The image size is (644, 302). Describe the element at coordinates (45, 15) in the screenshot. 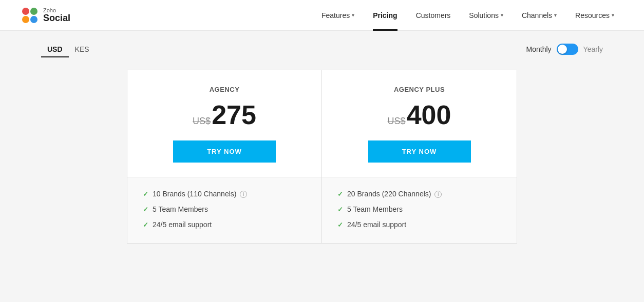

I see `logo: Zoho Social` at that location.